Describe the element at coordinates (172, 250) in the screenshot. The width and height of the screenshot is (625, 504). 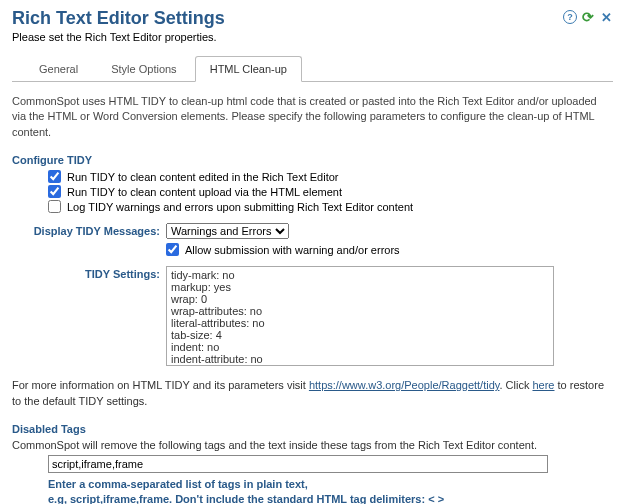
I see `checkbox-allow-submission` at that location.